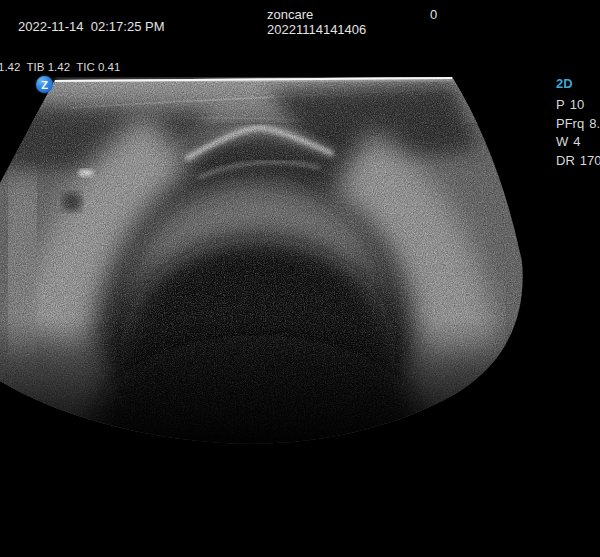 The height and width of the screenshot is (557, 600). What do you see at coordinates (578, 124) in the screenshot?
I see `param-pfrq: PFrq 8.` at bounding box center [578, 124].